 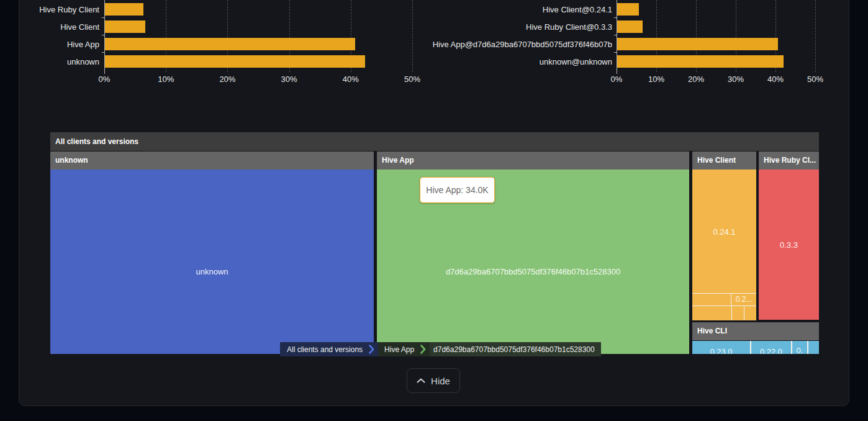 I want to click on treemap-header-hive-app: Hive App, so click(x=533, y=160).